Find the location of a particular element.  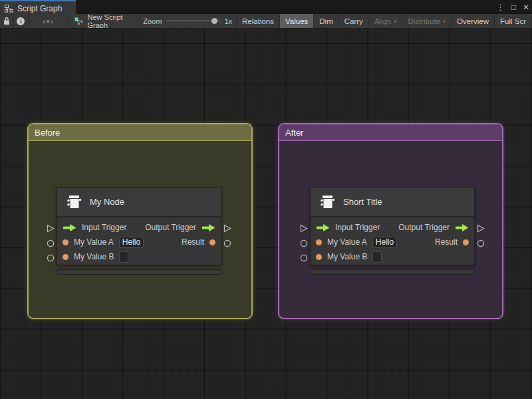

script-graph-node-icon is located at coordinates (78, 21).